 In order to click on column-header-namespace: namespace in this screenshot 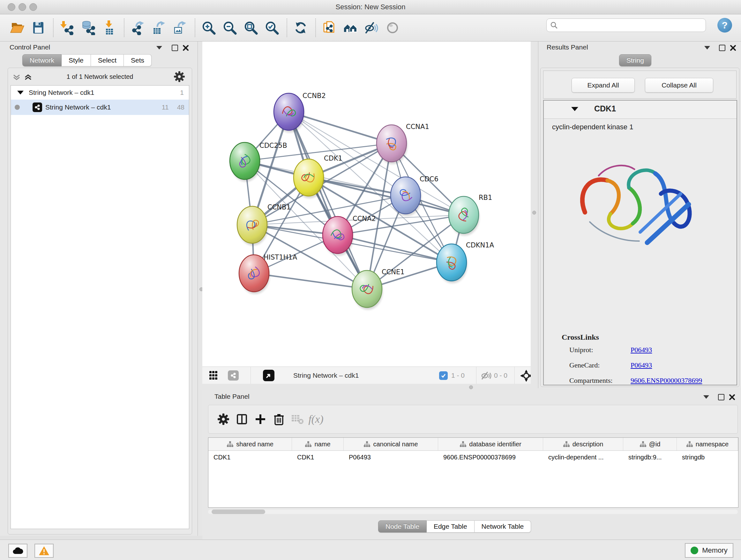, I will do `click(708, 444)`.